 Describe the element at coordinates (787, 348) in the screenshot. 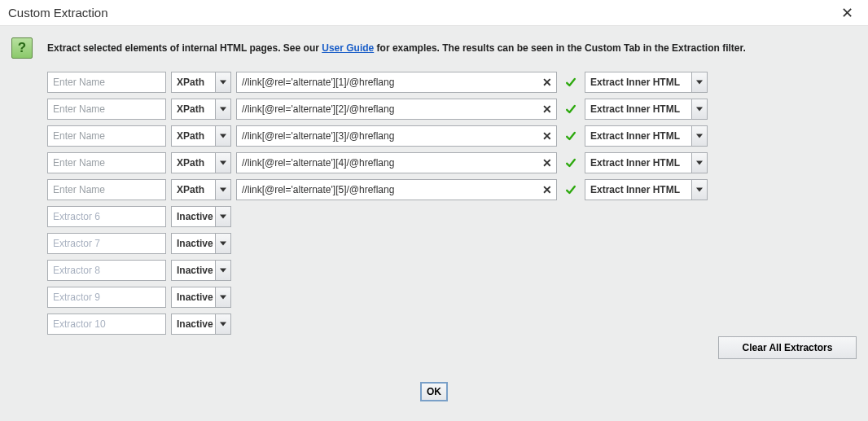

I see `clear-all-extractors-button: Clear All Extractors` at that location.